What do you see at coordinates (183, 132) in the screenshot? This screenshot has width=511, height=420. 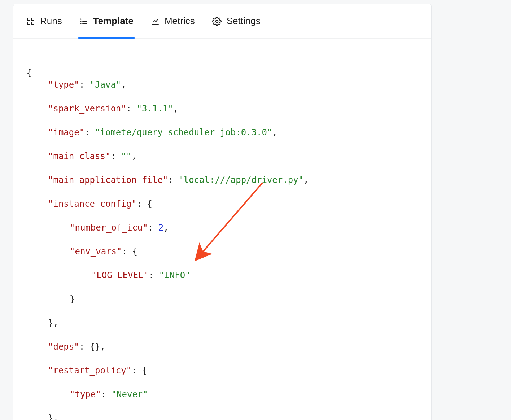 I see `val-image: "iomete/query_scheduler_job:0.3.0"` at bounding box center [183, 132].